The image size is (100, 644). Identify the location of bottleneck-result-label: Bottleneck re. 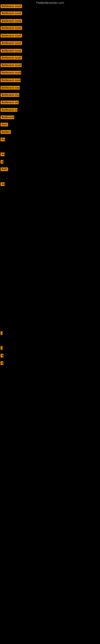
(9, 110).